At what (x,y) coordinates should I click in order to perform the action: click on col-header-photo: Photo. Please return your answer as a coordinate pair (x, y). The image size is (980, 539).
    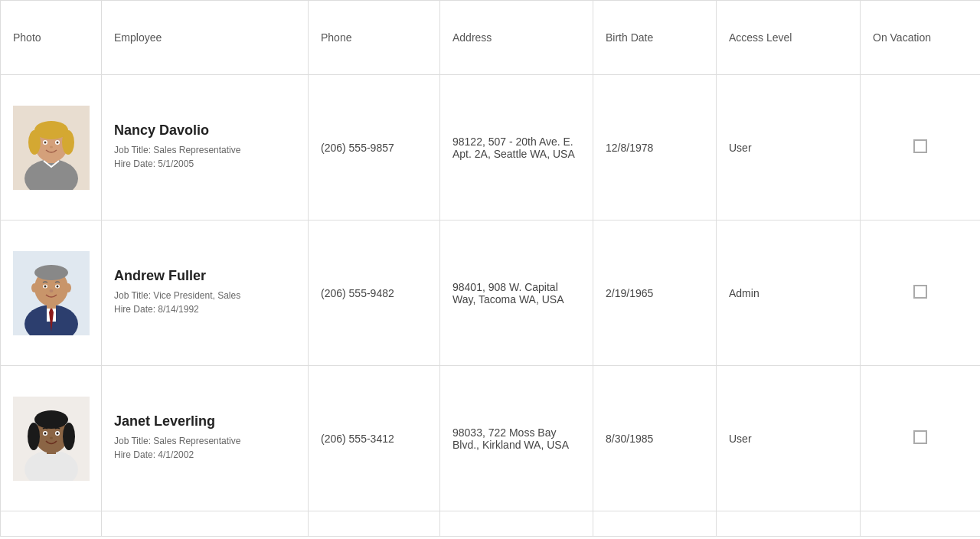
    Looking at the image, I should click on (51, 38).